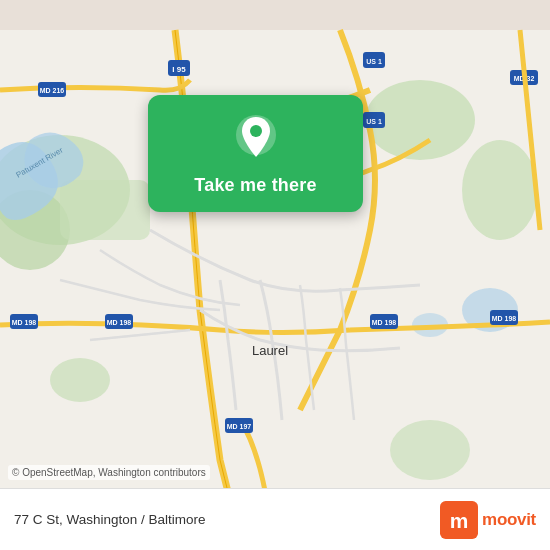 The image size is (550, 550). Describe the element at coordinates (240, 426) in the screenshot. I see `svg-text: MD 197` at that location.